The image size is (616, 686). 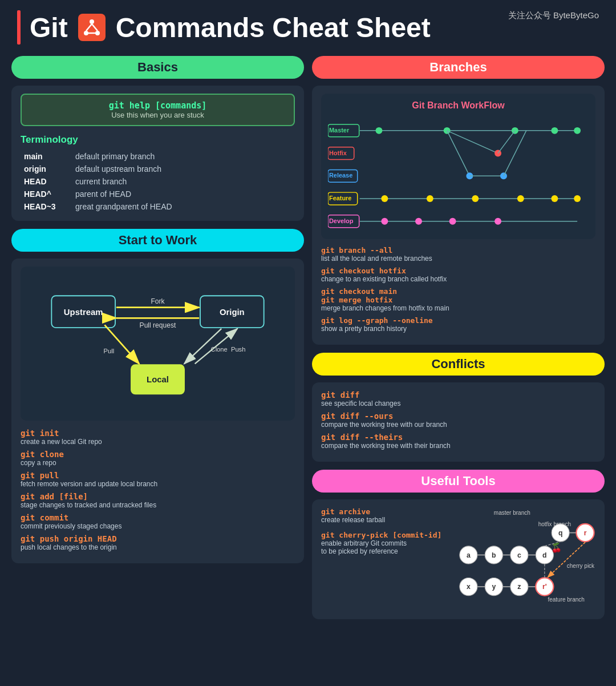 I want to click on tools-cmd-name: git cherry-pick [commit-id], so click(x=382, y=535).